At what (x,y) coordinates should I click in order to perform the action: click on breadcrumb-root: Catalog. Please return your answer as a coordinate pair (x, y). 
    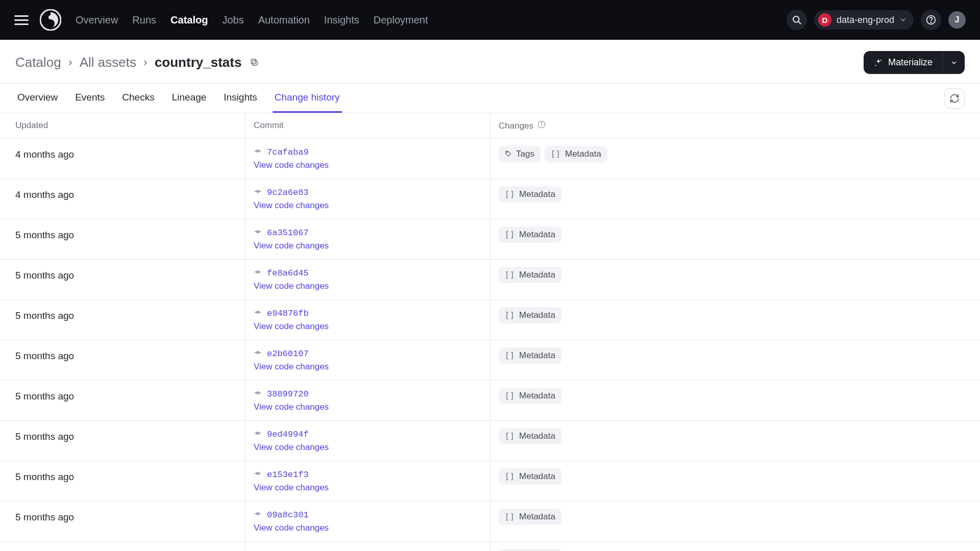
    Looking at the image, I should click on (38, 62).